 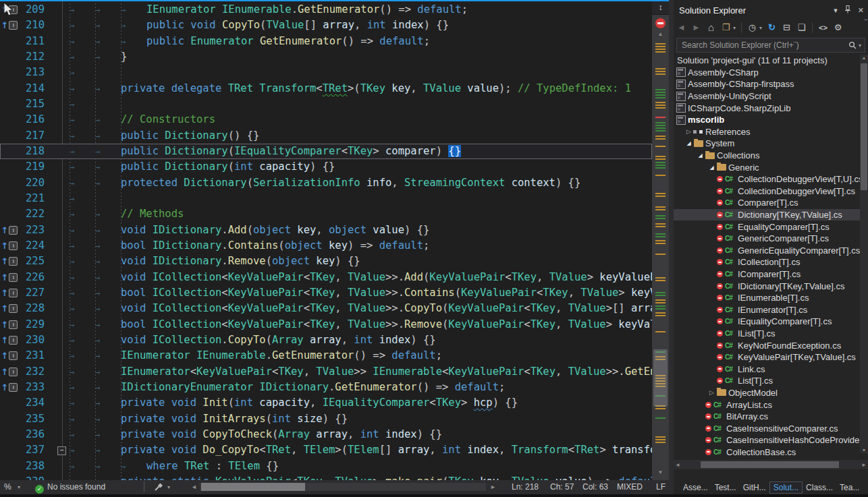 What do you see at coordinates (326, 340) in the screenshot?
I see `code-line: ↑I230→→void ICollection.CopyTo(Array arr…` at bounding box center [326, 340].